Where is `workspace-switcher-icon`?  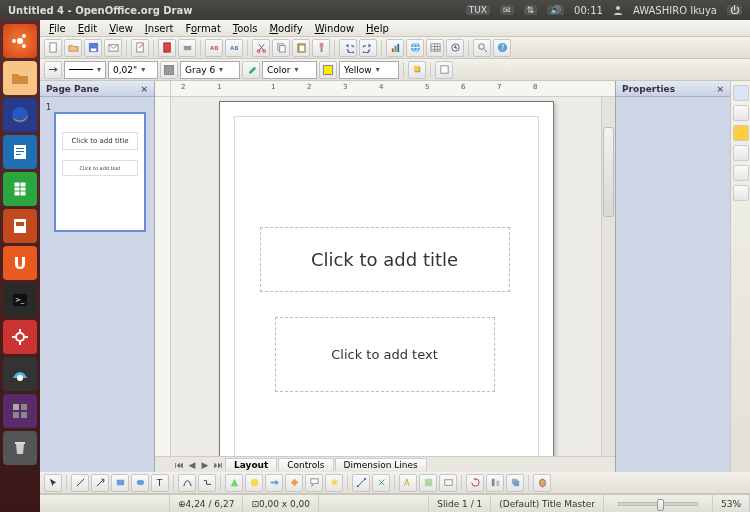 workspace-switcher-icon is located at coordinates (20, 411).